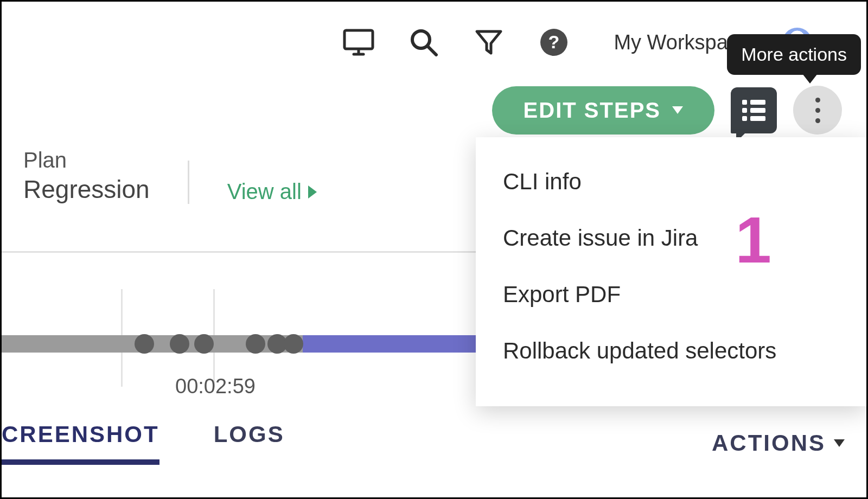  I want to click on filter-icon, so click(489, 42).